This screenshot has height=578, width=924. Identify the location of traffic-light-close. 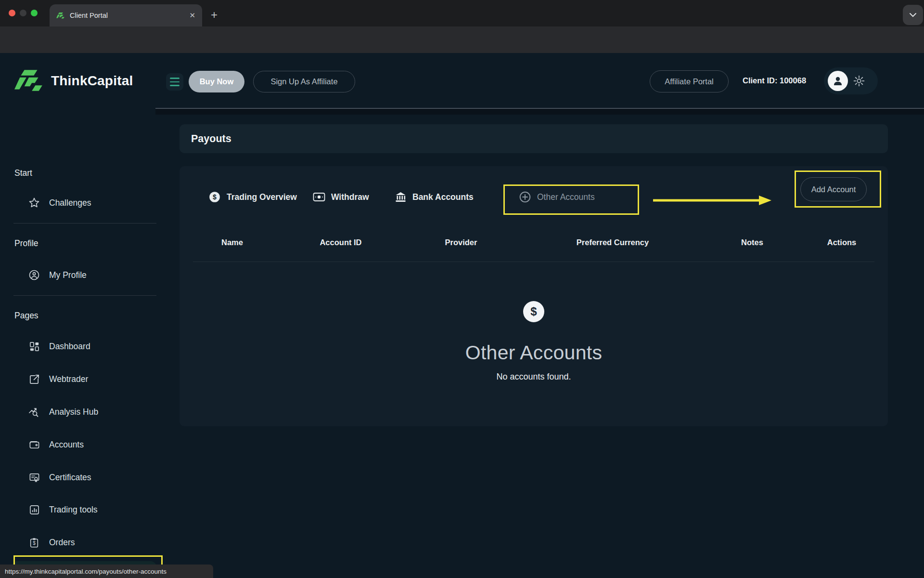
(12, 13).